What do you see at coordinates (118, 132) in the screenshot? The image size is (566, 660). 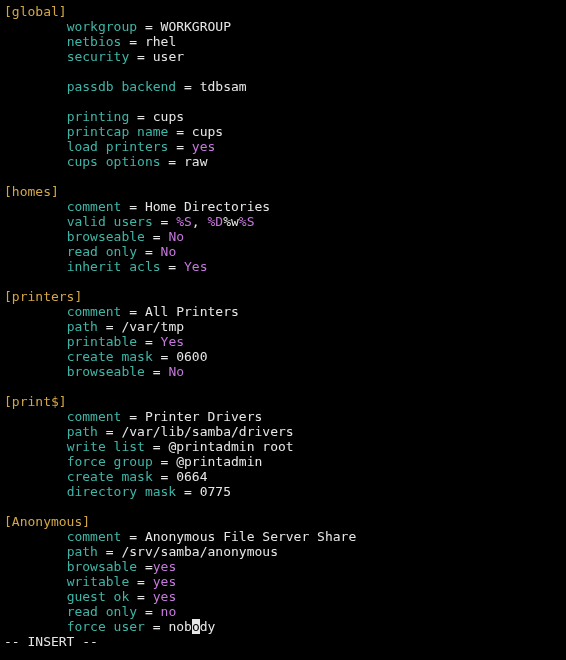 I see `key-printcap: printcap name` at bounding box center [118, 132].